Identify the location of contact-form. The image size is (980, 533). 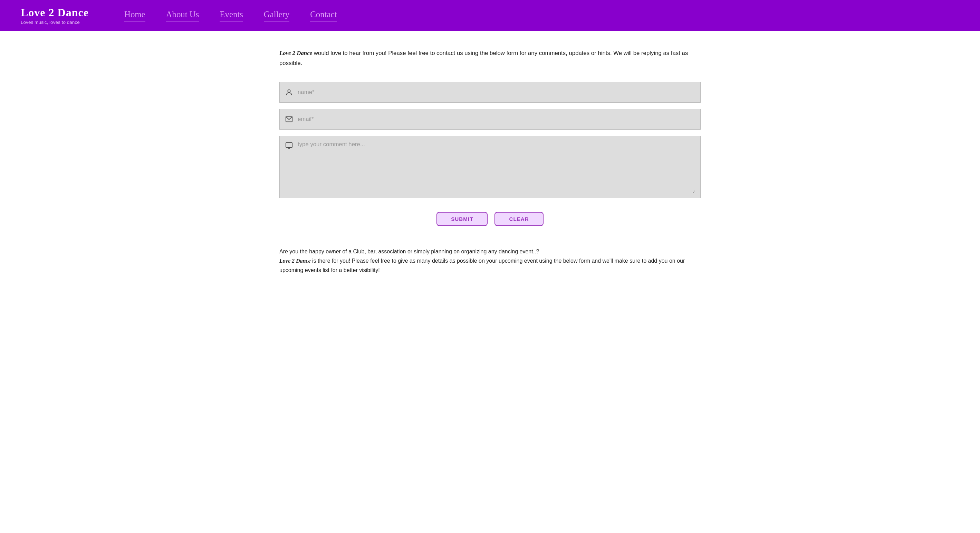
(490, 140).